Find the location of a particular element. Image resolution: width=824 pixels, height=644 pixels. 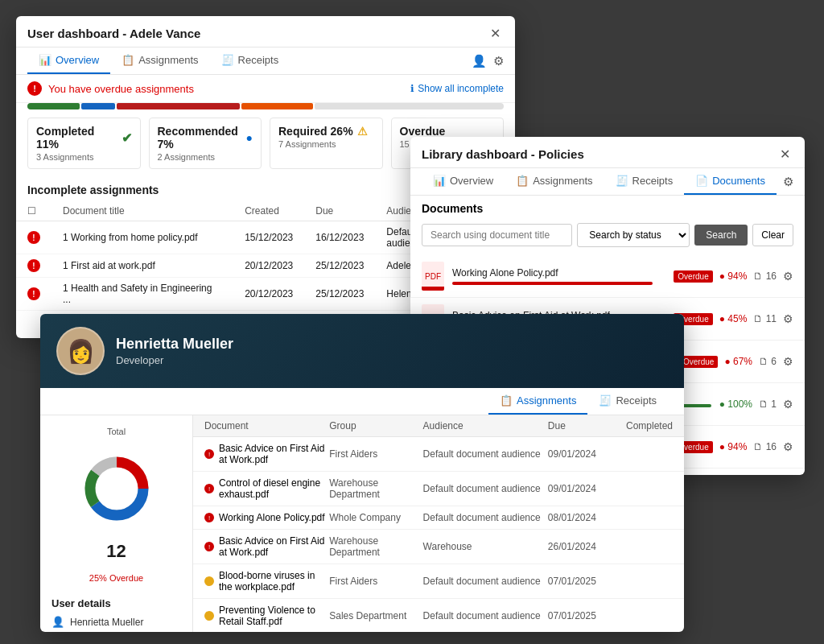

lib-tab-receipts: 🧾 Receipts is located at coordinates (645, 182).